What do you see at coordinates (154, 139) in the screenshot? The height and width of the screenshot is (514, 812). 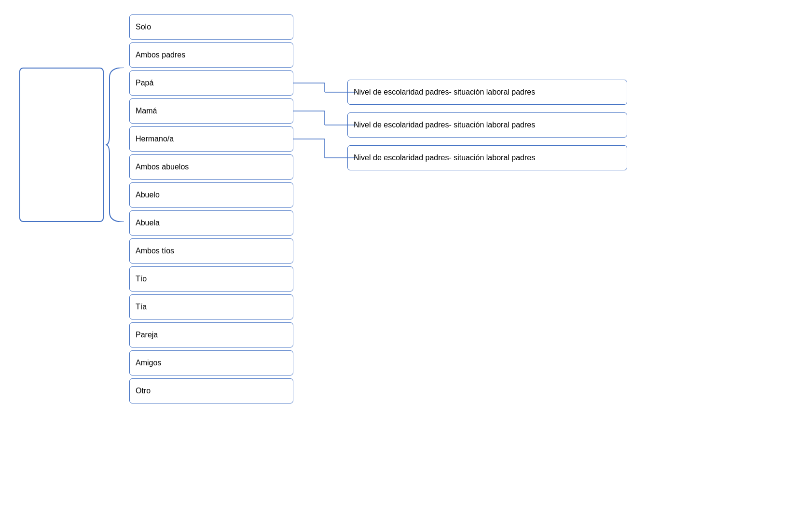 I see `option-label-4: Hermano/a` at bounding box center [154, 139].